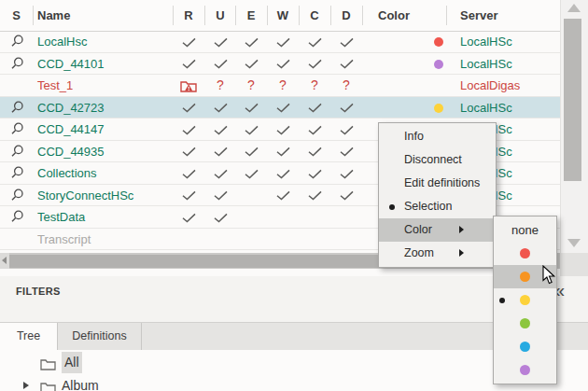 The width and height of the screenshot is (588, 391). I want to click on column-header-r: R, so click(189, 15).